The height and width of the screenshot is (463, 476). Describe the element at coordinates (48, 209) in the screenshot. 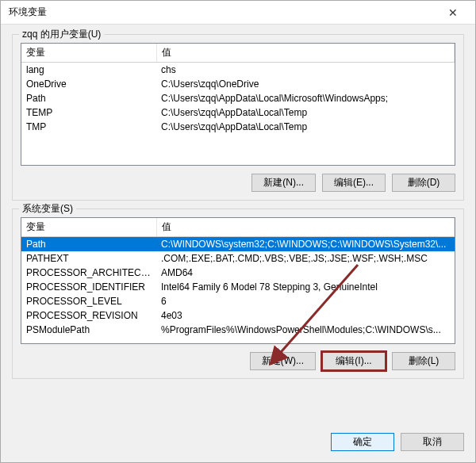

I see `system-vars-label: 系统变量(S)` at that location.